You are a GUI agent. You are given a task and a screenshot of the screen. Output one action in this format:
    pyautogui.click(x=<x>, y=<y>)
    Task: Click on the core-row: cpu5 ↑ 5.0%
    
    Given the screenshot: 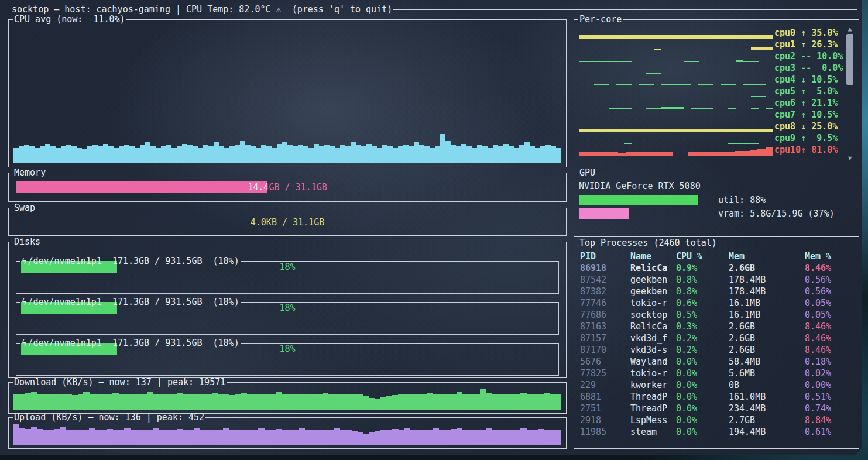 What is the action you would take?
    pyautogui.click(x=709, y=91)
    